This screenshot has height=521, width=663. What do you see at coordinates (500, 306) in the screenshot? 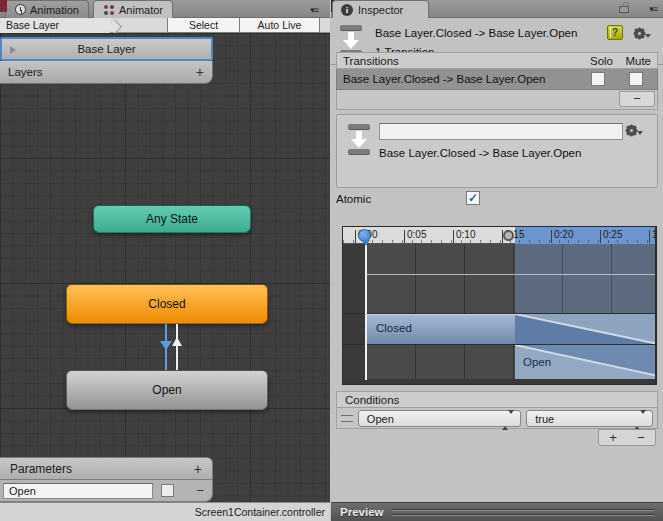
I see `transition-timeline: Closed Open 0:00 0:05 0:10 0:15 0:20` at bounding box center [500, 306].